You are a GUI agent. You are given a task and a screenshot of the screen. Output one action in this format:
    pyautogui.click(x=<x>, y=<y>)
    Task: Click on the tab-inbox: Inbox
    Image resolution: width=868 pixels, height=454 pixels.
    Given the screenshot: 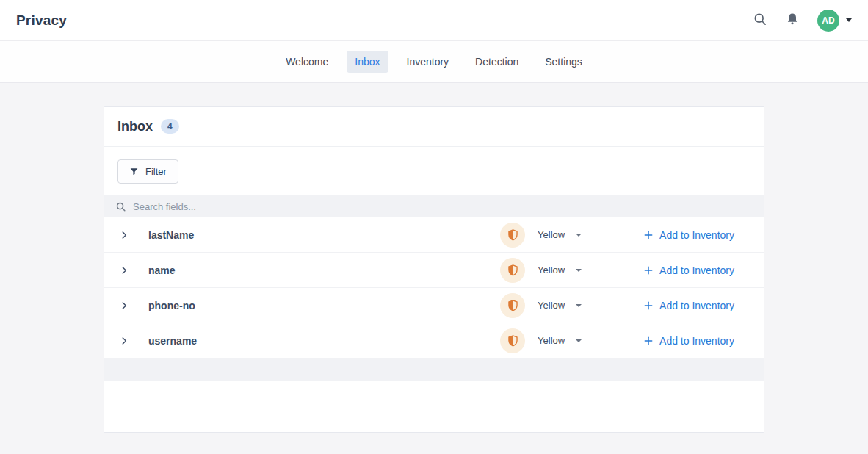 What is the action you would take?
    pyautogui.click(x=367, y=62)
    